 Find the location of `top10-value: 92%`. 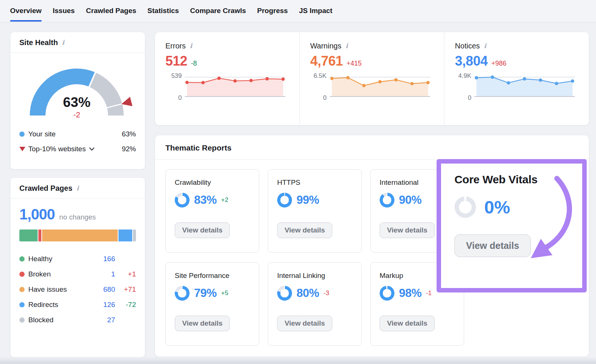

top10-value: 92% is located at coordinates (129, 149).